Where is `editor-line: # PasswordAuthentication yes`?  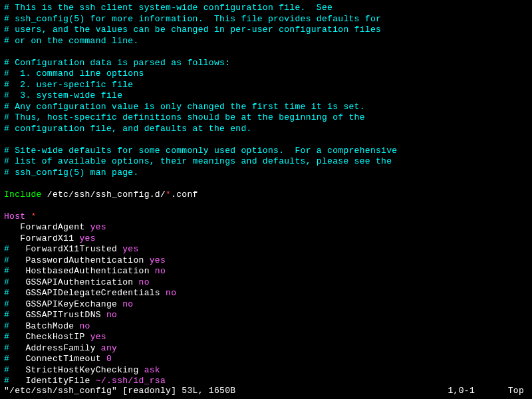
editor-line: # PasswordAuthentication yes is located at coordinates (266, 261).